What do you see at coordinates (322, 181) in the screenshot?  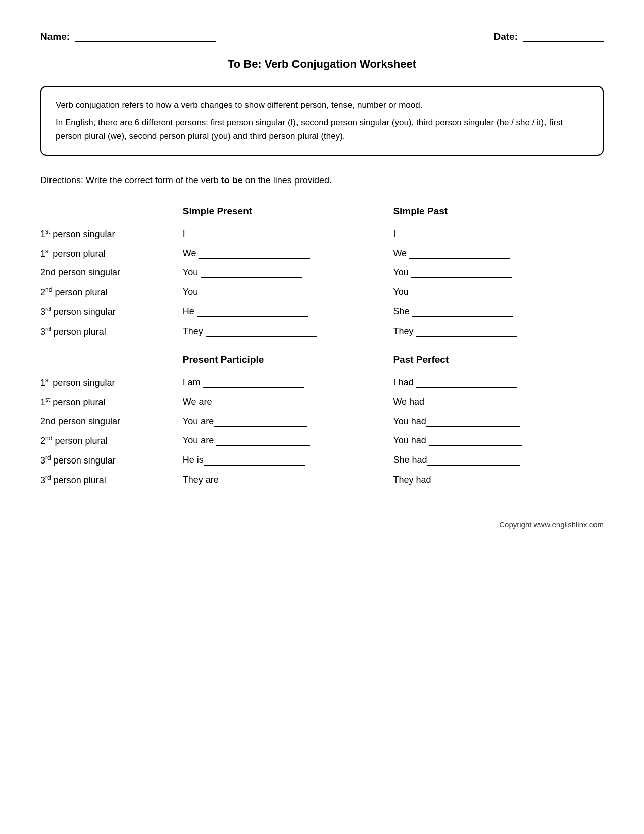 I see `directions: Directions: Write the correct form of th…` at bounding box center [322, 181].